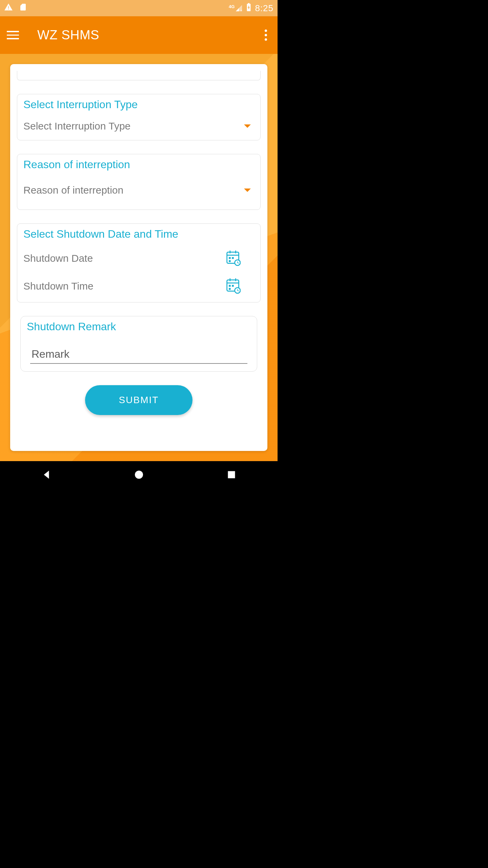  Describe the element at coordinates (139, 76) in the screenshot. I see `partial-field-top` at that location.